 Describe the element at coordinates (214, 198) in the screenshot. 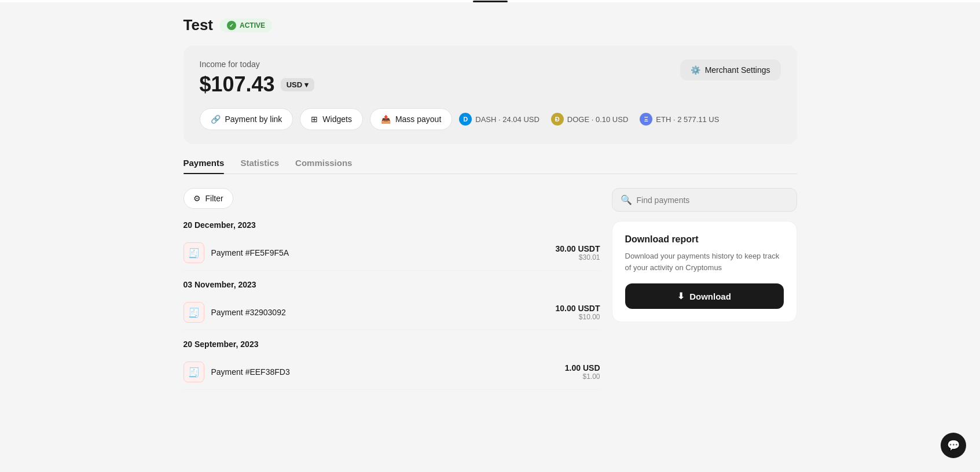

I see `filter-label: Filter` at that location.